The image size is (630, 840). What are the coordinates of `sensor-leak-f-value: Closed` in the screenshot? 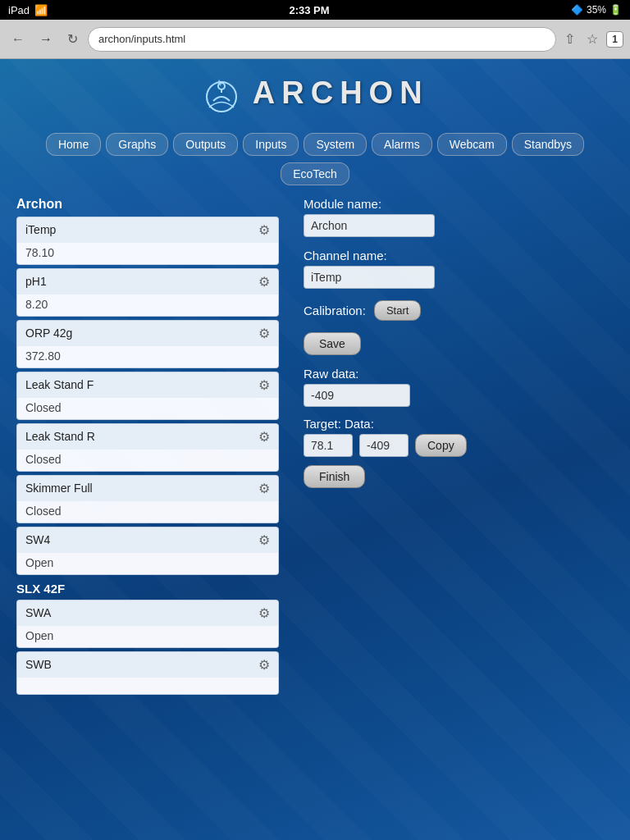 It's located at (148, 409).